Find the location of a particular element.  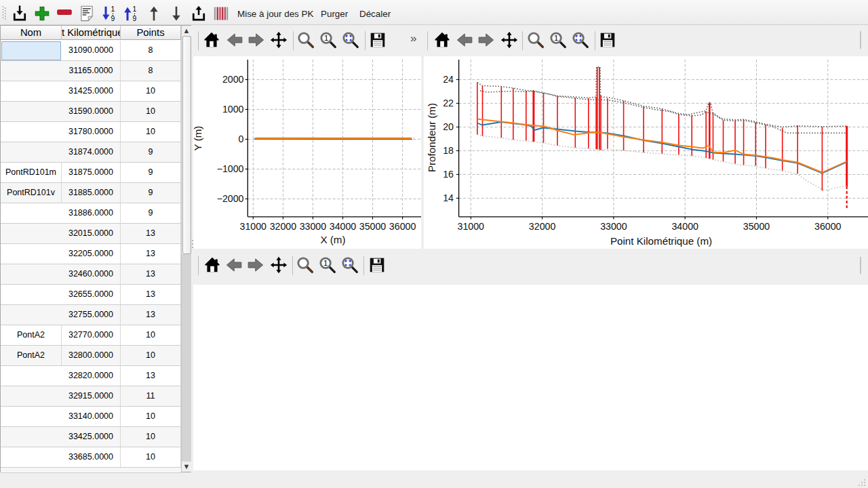

svg-text: 0 is located at coordinates (241, 139).